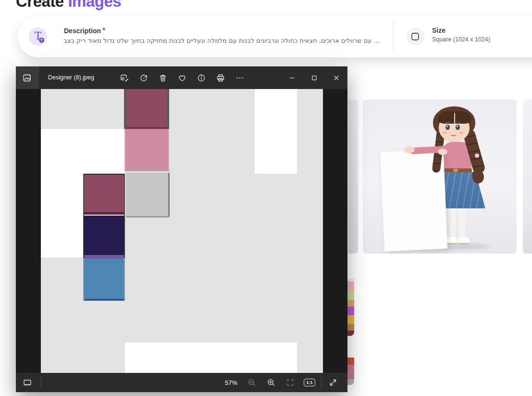 This screenshot has width=532, height=396. Describe the element at coordinates (292, 78) in the screenshot. I see `minimize-icon` at that location.